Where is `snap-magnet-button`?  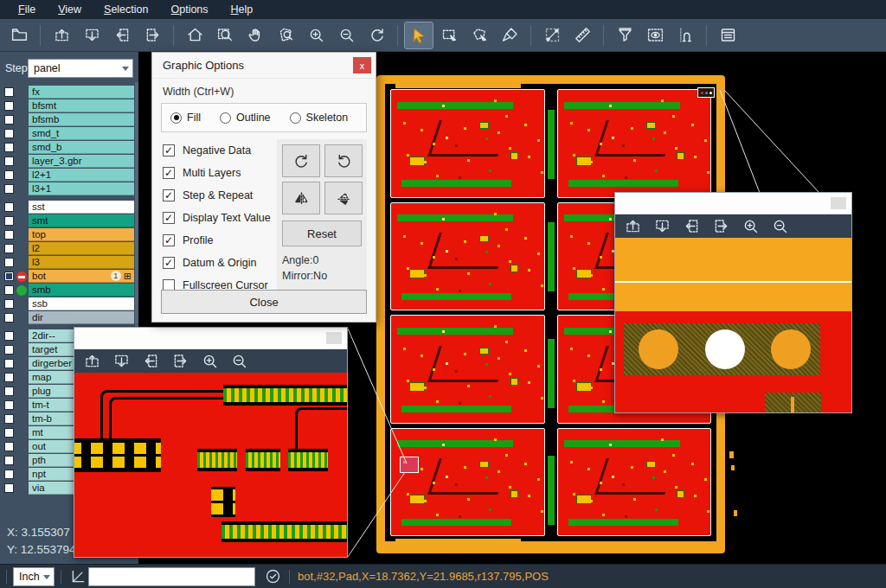 snap-magnet-button is located at coordinates (685, 35).